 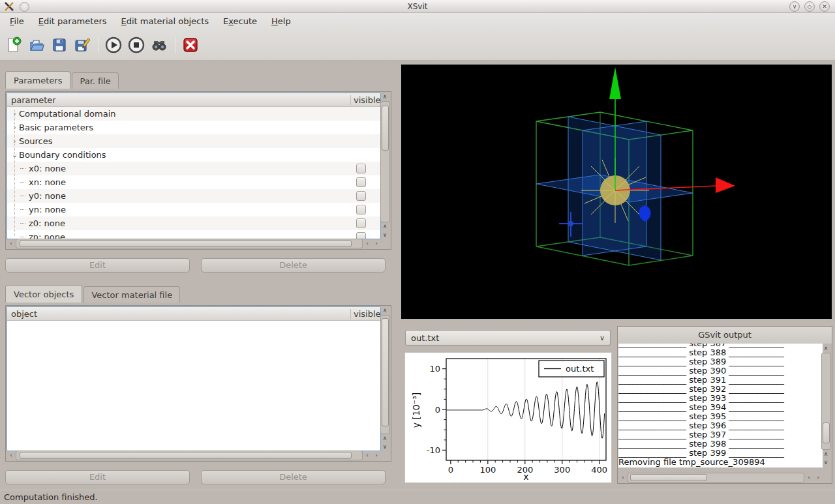 What do you see at coordinates (63, 80) in the screenshot?
I see `parameters-tabrow: ParametersPar. file` at bounding box center [63, 80].